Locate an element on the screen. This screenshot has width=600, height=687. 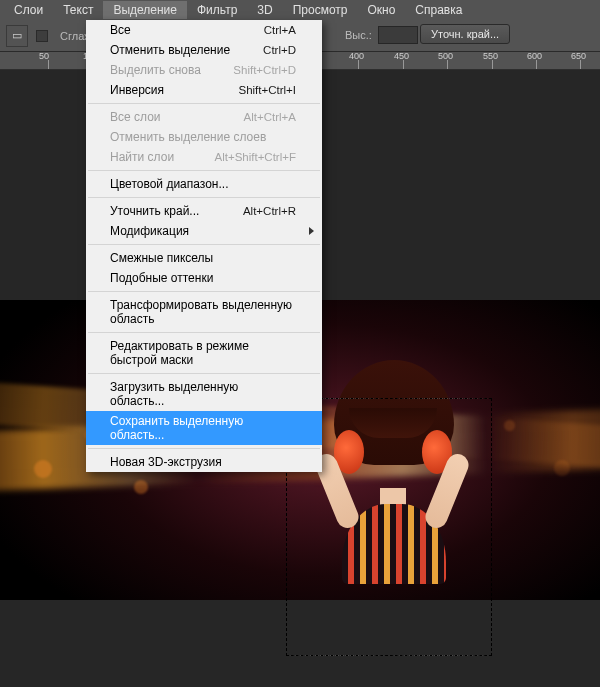
menu-item-label: Отменить выделение is located at coordinates (170, 50).